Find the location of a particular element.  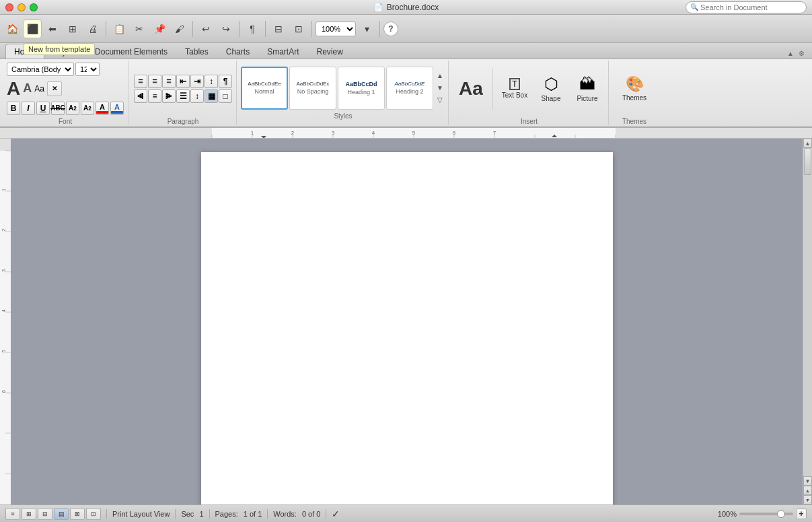

view-btn-3: ⊟ is located at coordinates (45, 514).